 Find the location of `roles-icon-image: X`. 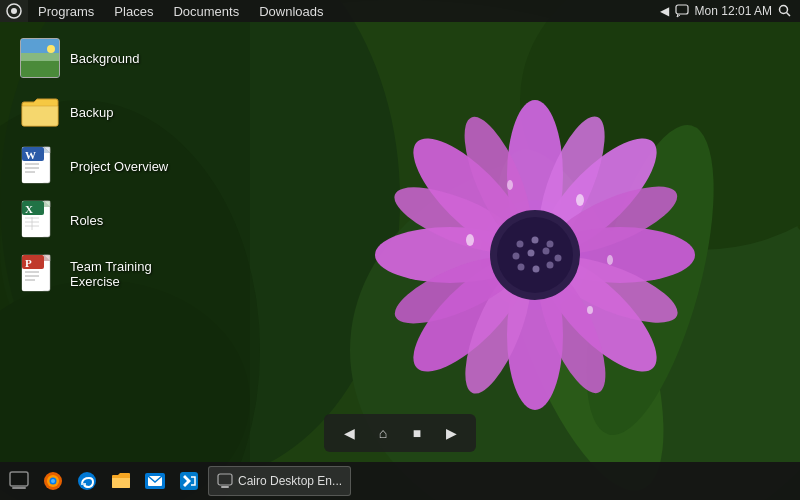

roles-icon-image: X is located at coordinates (40, 220).